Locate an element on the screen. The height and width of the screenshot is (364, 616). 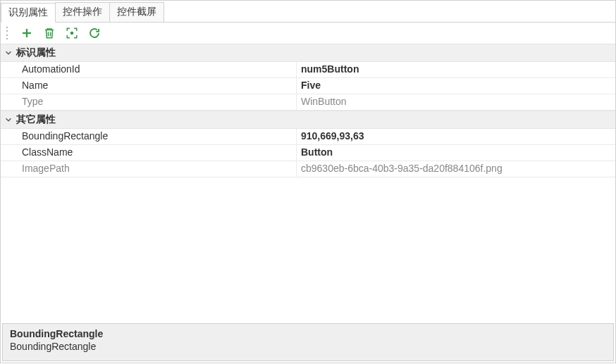
delete-icon is located at coordinates (49, 33).